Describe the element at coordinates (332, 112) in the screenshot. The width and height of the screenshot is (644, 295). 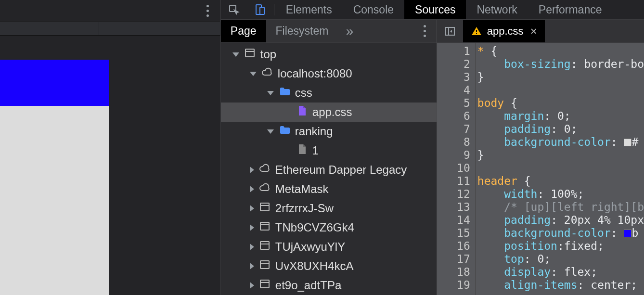
I see `tree-item-label: app.css` at that location.